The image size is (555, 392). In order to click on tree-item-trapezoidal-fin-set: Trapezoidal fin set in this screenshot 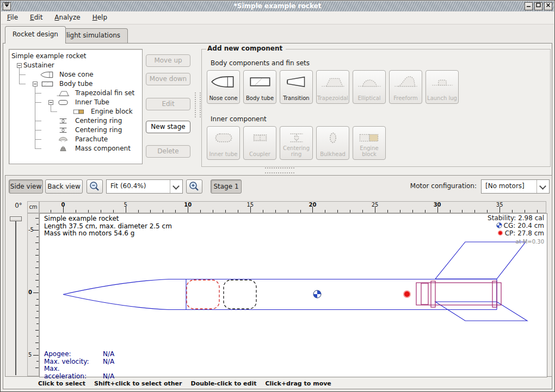, I will do `click(76, 94)`.